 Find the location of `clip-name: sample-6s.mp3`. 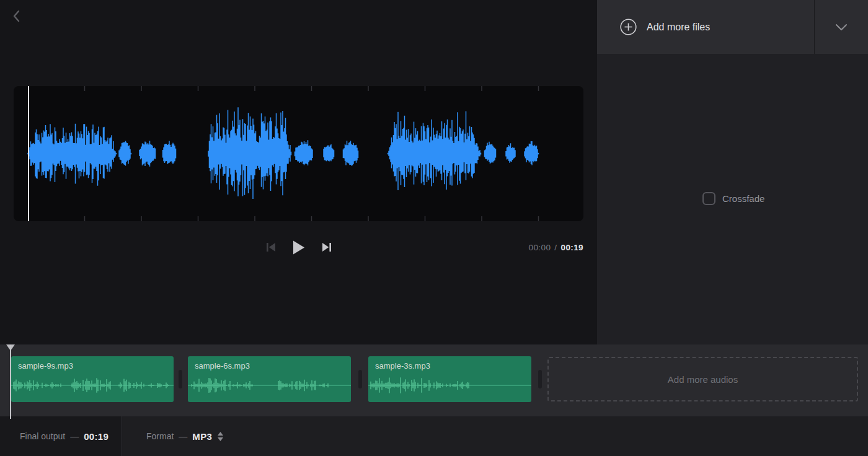

clip-name: sample-6s.mp3 is located at coordinates (222, 366).